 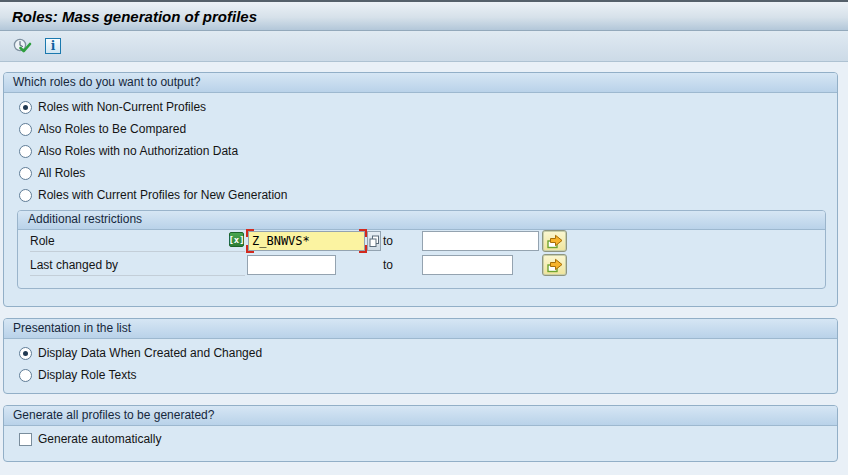 What do you see at coordinates (128, 151) in the screenshot?
I see `option-no-authorization-data: Also Roles with no Authorization Data` at bounding box center [128, 151].